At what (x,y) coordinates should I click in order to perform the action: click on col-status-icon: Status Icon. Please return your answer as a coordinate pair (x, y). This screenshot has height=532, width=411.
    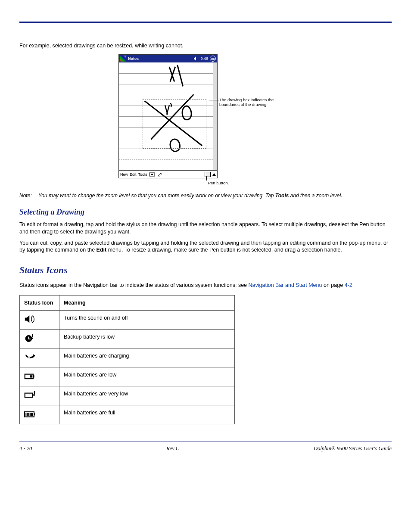
    Looking at the image, I should click on (40, 302).